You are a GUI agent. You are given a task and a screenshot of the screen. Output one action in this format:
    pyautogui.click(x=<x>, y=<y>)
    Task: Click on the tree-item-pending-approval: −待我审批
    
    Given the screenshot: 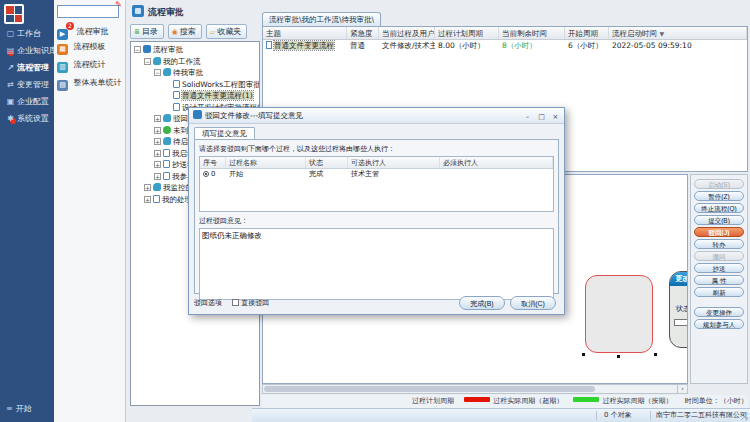 What is the action you would take?
    pyautogui.click(x=195, y=73)
    